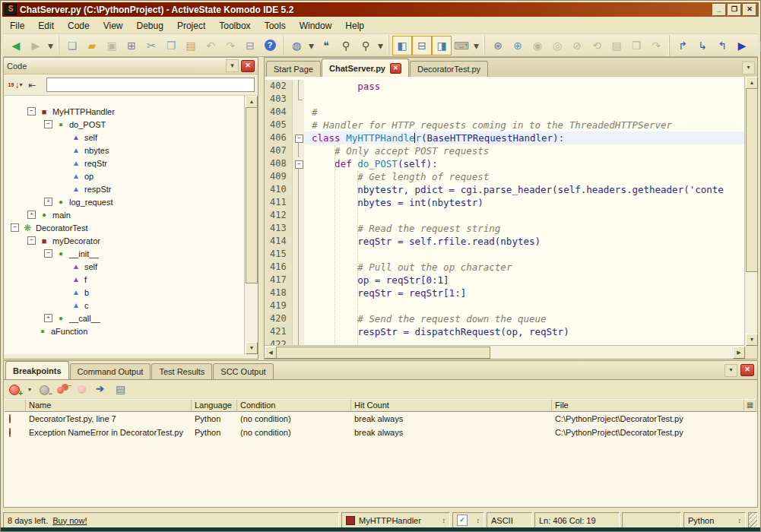 The width and height of the screenshot is (761, 532). I want to click on step-over-button: ↱, so click(683, 46).